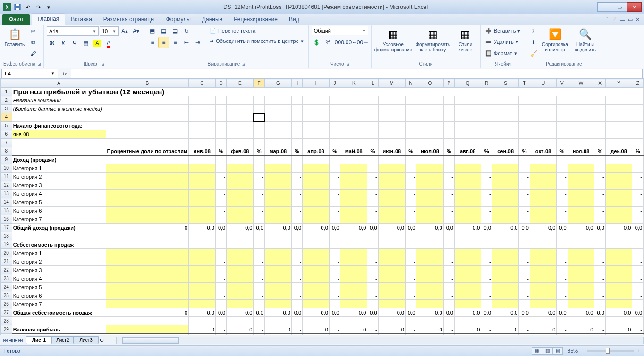 The image size is (644, 356). Describe the element at coordinates (86, 340) in the screenshot. I see `sheet-tab-3: Лист3` at that location.